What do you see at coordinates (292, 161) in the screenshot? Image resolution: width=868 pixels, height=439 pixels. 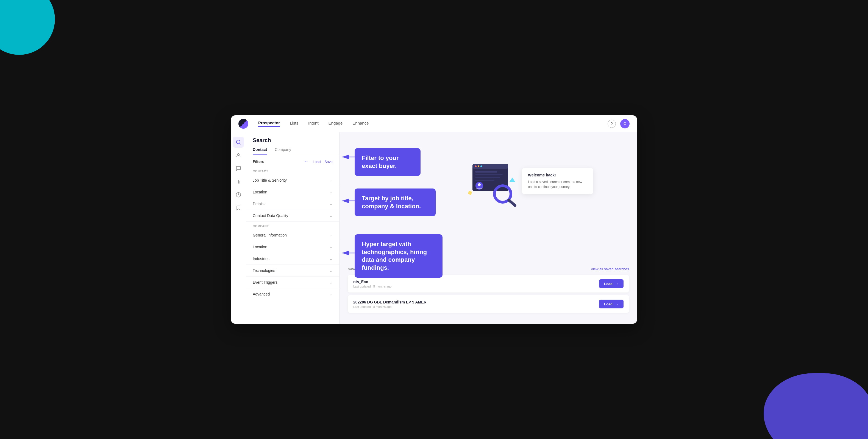 I see `filters-bar: Filters ← Load Save` at bounding box center [292, 161].